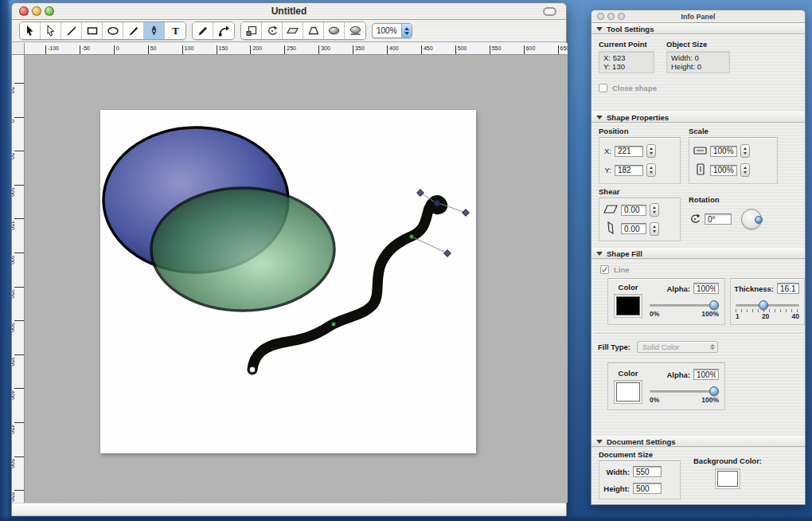 This screenshot has width=812, height=521. I want to click on zoom-stepper, so click(406, 30).